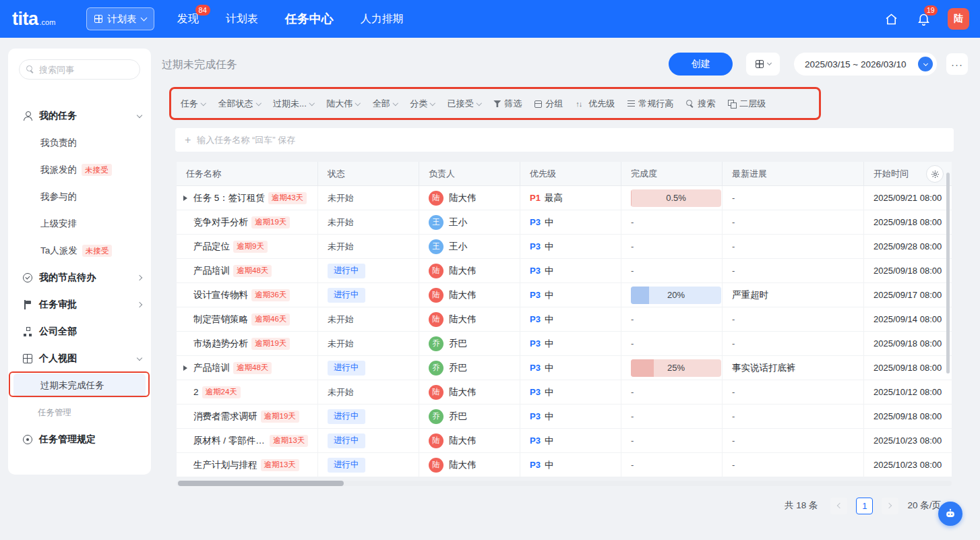 Image resolution: width=980 pixels, height=540 pixels. Describe the element at coordinates (188, 19) in the screenshot. I see `topnav-item-1: 发现84` at that location.